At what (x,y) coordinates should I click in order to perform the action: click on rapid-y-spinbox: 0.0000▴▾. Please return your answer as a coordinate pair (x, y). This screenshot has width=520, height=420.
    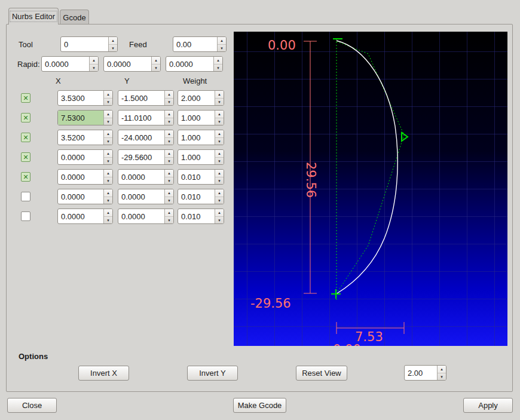
    Looking at the image, I should click on (132, 64).